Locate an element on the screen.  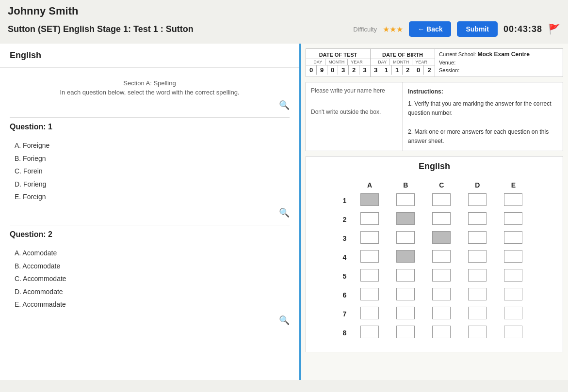
q1-option-e: E. Foreign is located at coordinates (152, 197).